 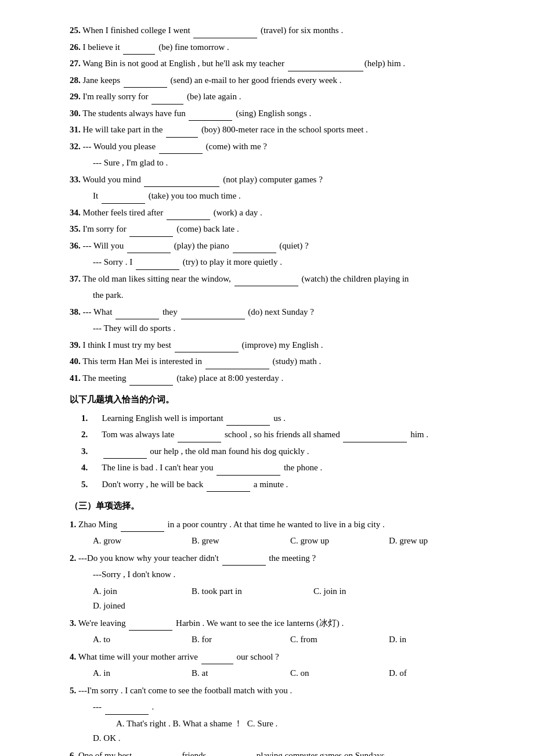 I want to click on mc-q3-options: A. to B. for C. from D. in, so click(x=290, y=640).